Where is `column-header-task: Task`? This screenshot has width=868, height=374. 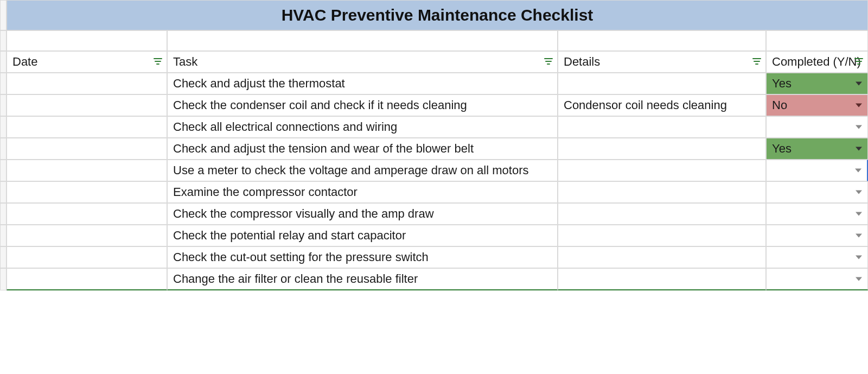
column-header-task: Task is located at coordinates (362, 62).